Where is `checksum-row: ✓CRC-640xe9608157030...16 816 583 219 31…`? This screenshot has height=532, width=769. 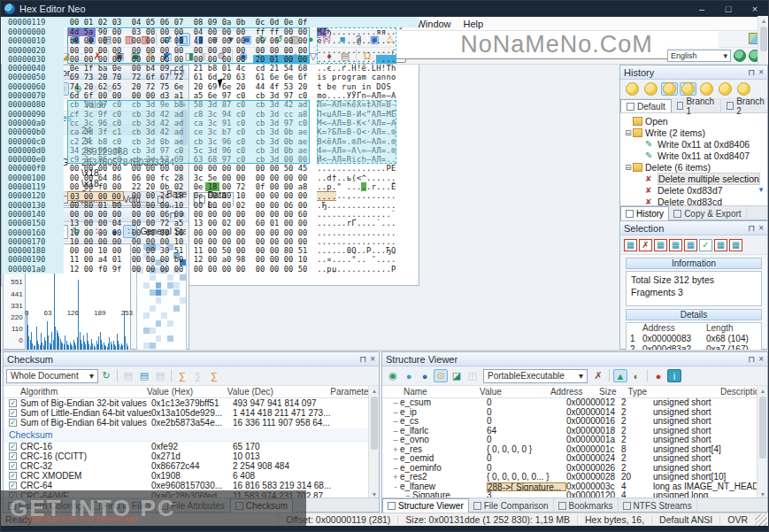
checksum-row: ✓CRC-640xe9608157030...16 816 583 219 31… is located at coordinates (191, 485).